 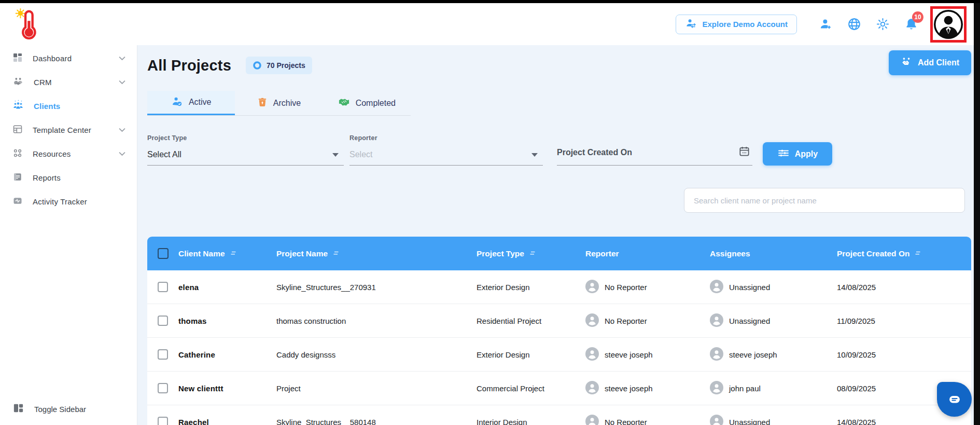 I want to click on column-header-label: Assignees, so click(x=730, y=254).